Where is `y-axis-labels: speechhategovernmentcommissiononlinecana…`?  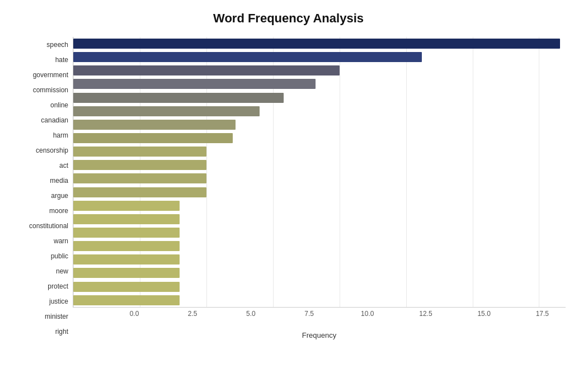
y-axis-labels: speechhategovernmentcommissiononlinecana… is located at coordinates (42, 188).